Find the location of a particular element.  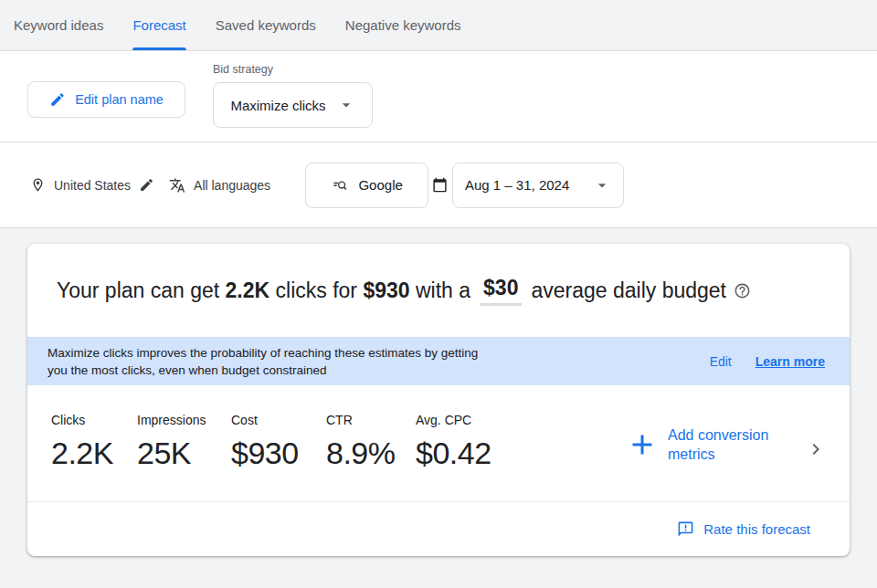

metric-value: $0.42 is located at coordinates (521, 453).